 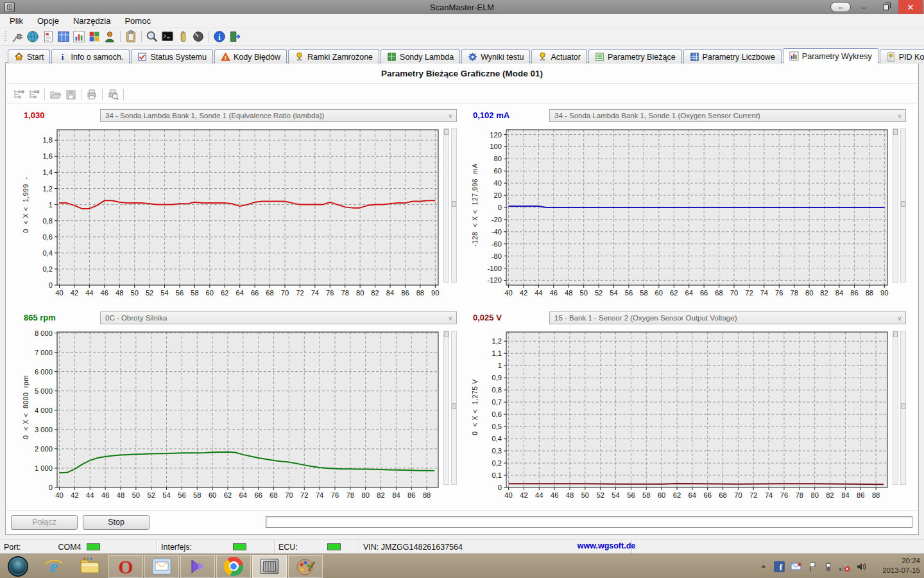 What do you see at coordinates (234, 566) in the screenshot?
I see `taskbar-chrome` at bounding box center [234, 566].